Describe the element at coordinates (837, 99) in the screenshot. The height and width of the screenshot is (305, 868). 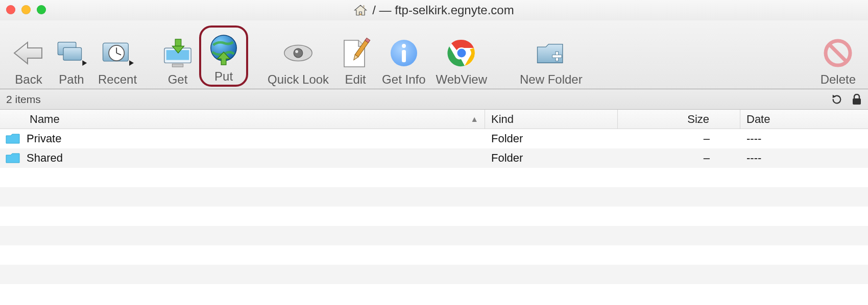
I see `refresh-button` at that location.